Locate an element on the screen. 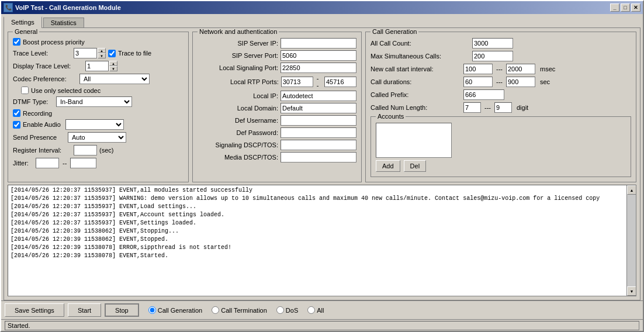  log-line-2: [2014/05/26 12:20:37 11535937] WARNING: … is located at coordinates (322, 199).